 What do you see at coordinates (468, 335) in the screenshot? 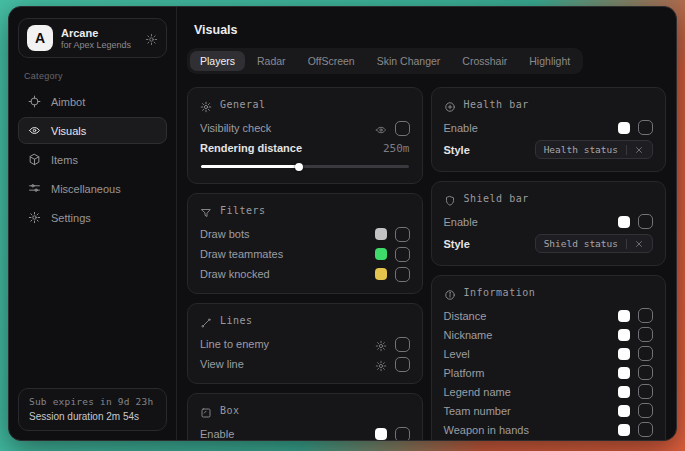
I see `info-nickname-label: Nickname` at bounding box center [468, 335].